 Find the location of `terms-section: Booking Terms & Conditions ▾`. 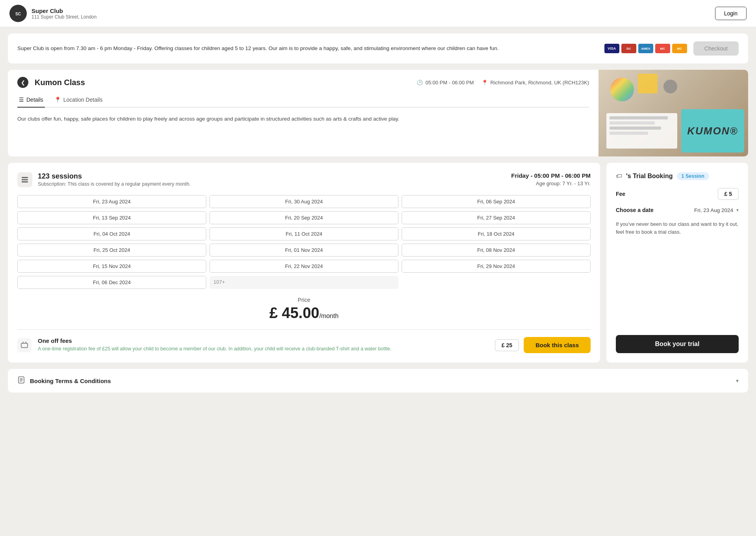

terms-section: Booking Terms & Conditions ▾ is located at coordinates (378, 381).